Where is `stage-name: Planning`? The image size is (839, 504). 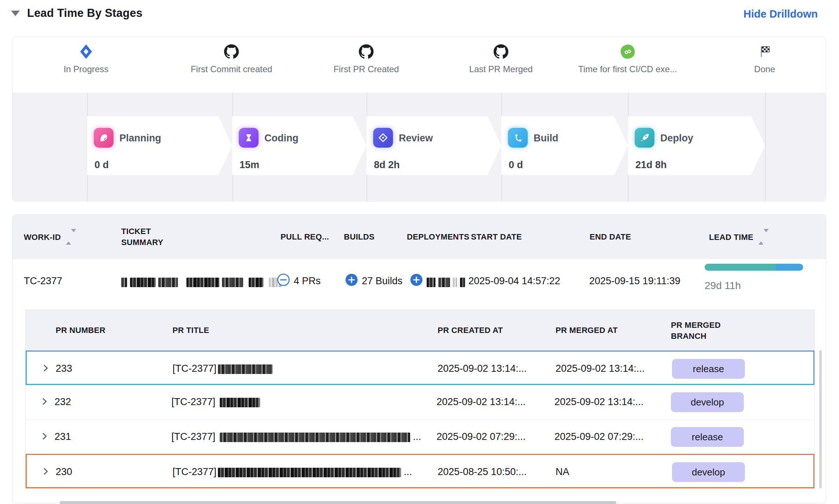
stage-name: Planning is located at coordinates (140, 138).